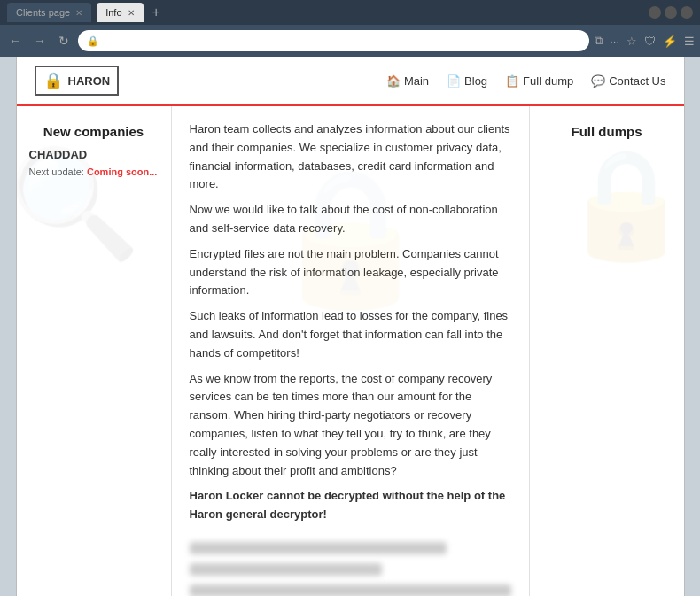 The image size is (700, 596). Describe the element at coordinates (632, 41) in the screenshot. I see `favorites-icon: ☆` at that location.